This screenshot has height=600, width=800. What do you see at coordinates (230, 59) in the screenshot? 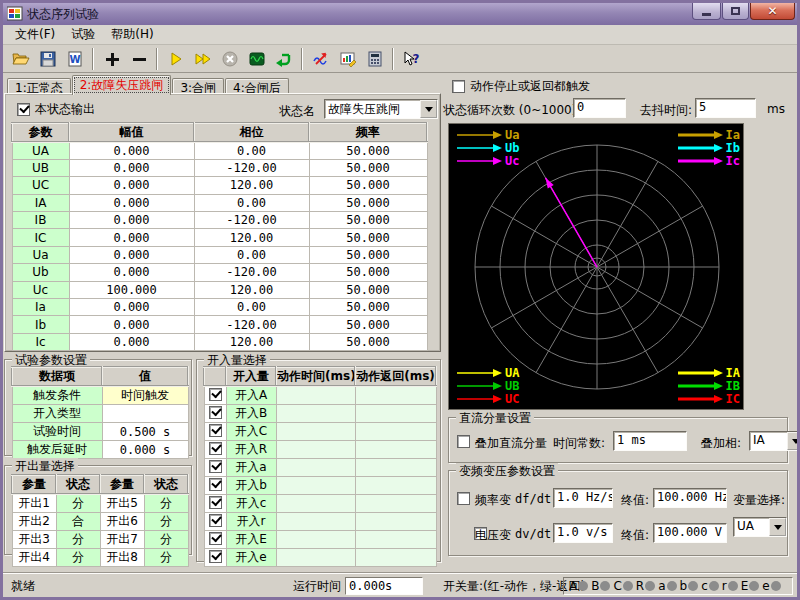
I see `stop-button` at bounding box center [230, 59].